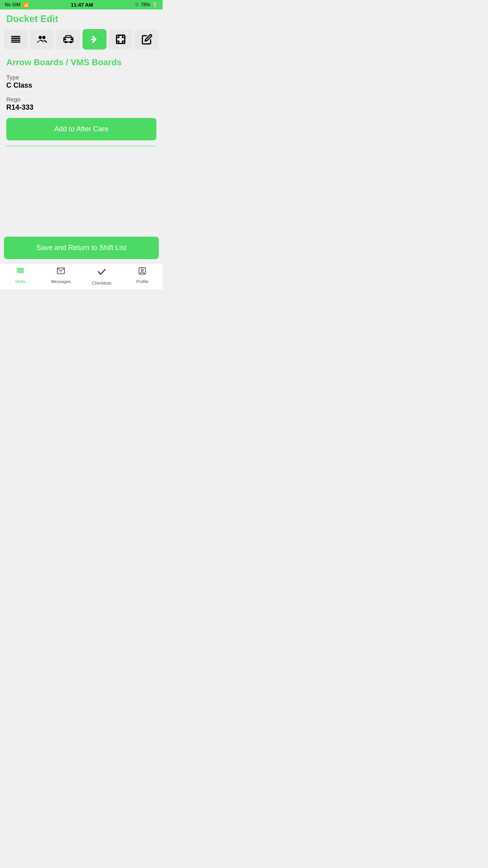  I want to click on messages-label: Messages, so click(61, 281).